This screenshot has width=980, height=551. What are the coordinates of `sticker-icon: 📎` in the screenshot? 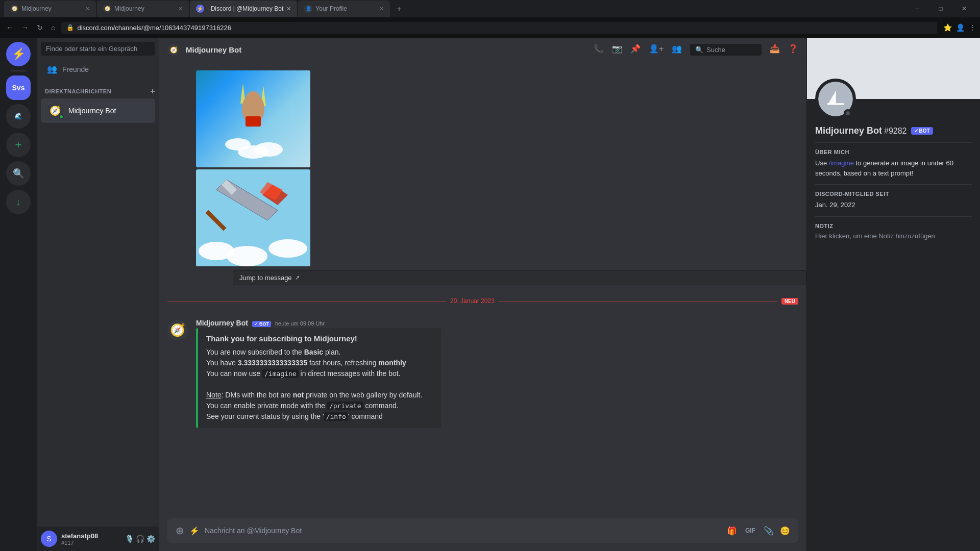 It's located at (769, 531).